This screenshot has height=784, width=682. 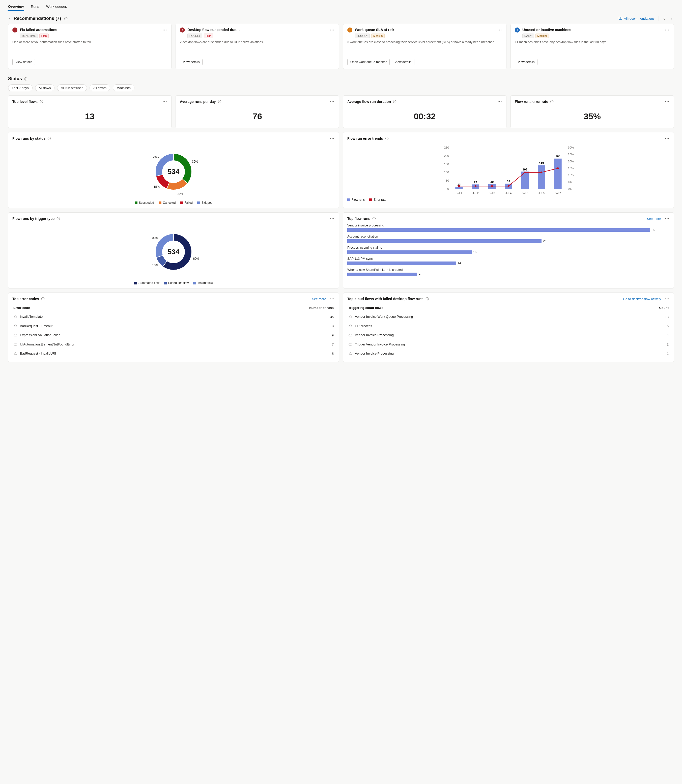 What do you see at coordinates (341, 88) in the screenshot?
I see `status-filters: Last 7 days All flows All run statuses A…` at bounding box center [341, 88].